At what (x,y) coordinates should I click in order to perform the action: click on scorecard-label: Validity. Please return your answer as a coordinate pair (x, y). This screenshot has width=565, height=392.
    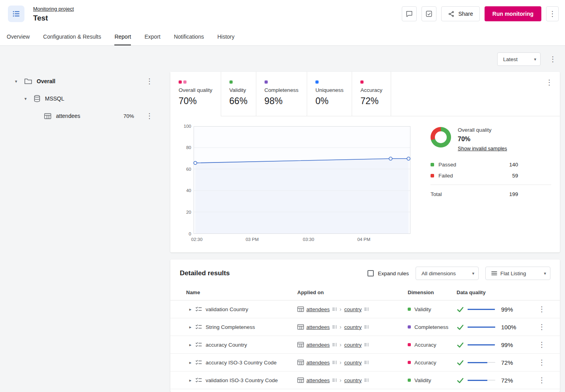
    Looking at the image, I should click on (239, 90).